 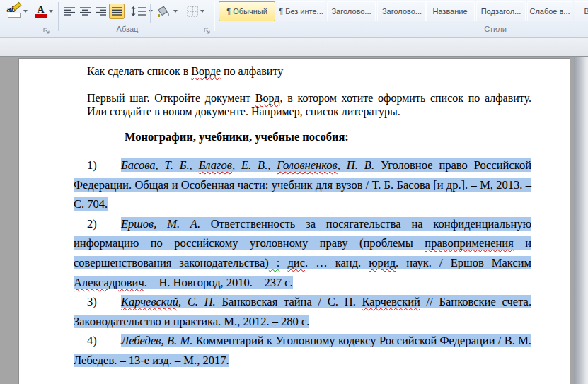 I want to click on font-color-letter: A, so click(x=40, y=10).